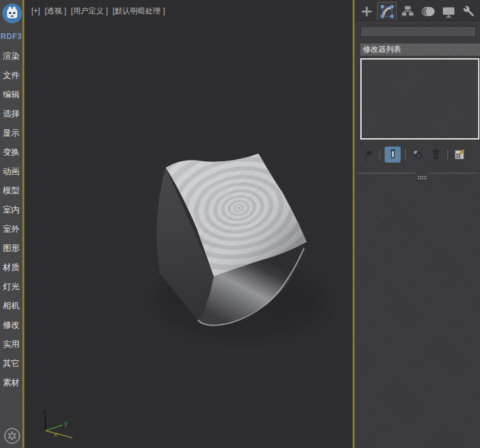 The image size is (480, 448). What do you see at coordinates (12, 210) in the screenshot?
I see `sidebar-item-室内: 室内` at bounding box center [12, 210].